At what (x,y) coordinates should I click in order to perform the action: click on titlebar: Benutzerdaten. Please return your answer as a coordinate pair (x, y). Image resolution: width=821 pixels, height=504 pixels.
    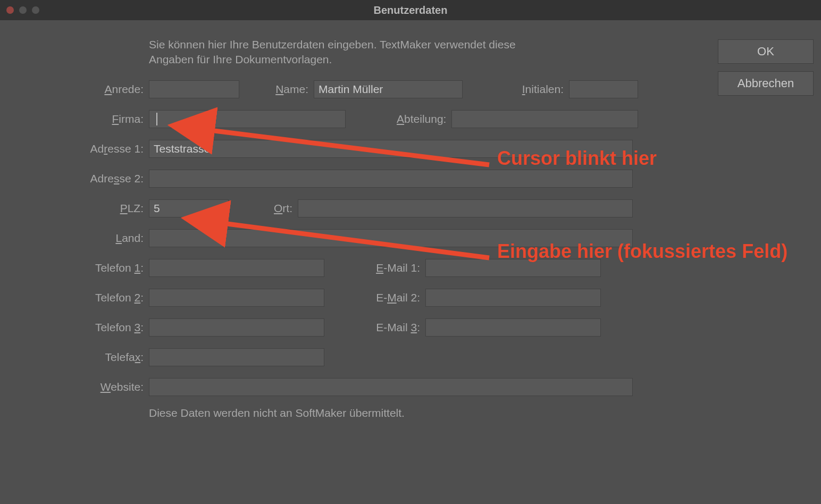
    Looking at the image, I should click on (410, 10).